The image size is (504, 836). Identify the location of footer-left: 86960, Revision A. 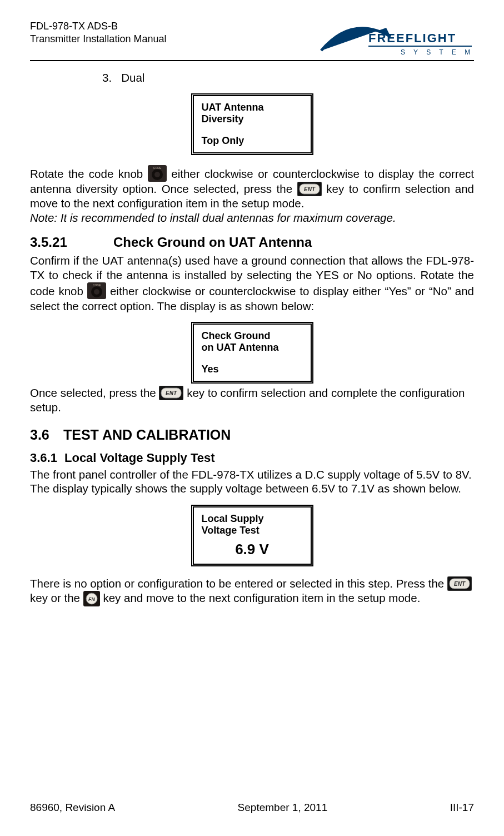
(72, 808).